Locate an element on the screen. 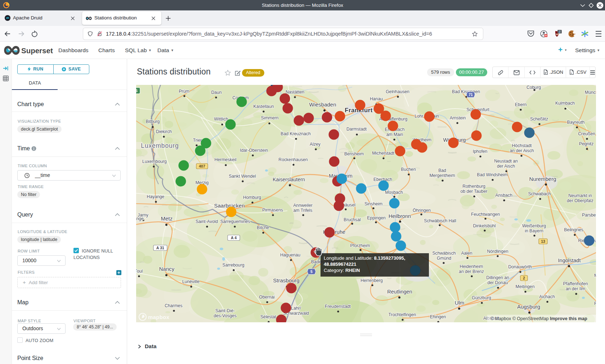 This screenshot has height=364, width=605. svg-text: Iphofen is located at coordinates (480, 151).